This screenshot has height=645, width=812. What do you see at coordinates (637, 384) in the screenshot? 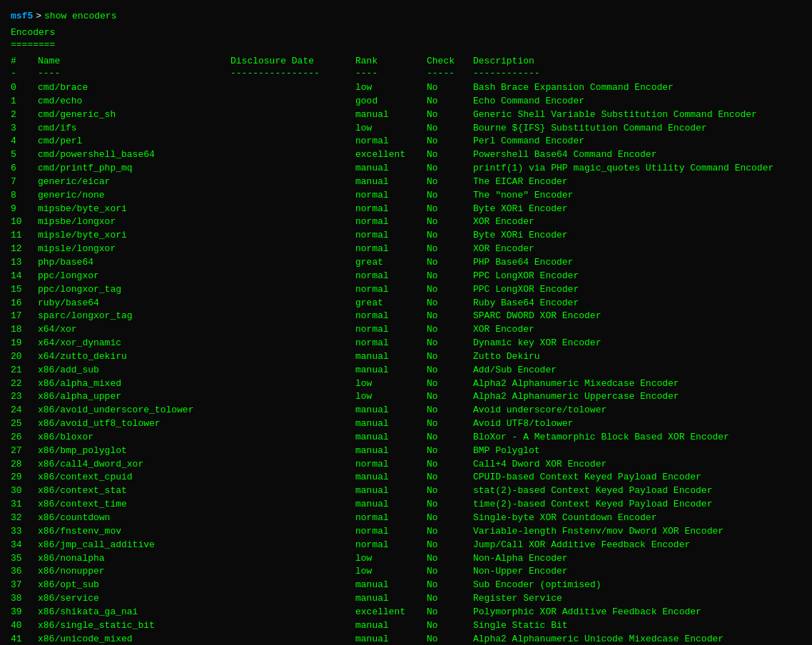
I see `cell-desc: Alpha2 Alphanumeric Mixedcase Encoder` at bounding box center [637, 384].